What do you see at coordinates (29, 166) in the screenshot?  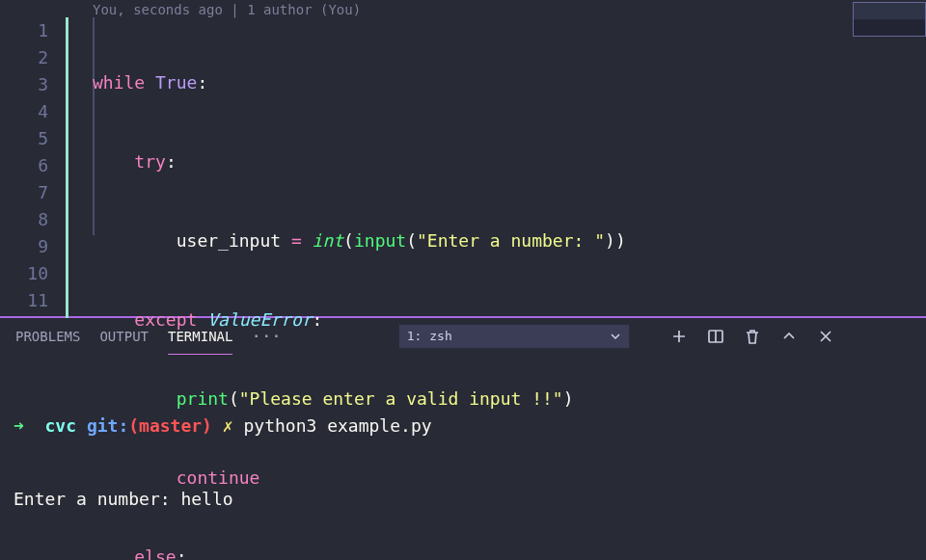 I see `line-number-gutter: 1 2 3 4 5 6 7 8 9 10 11` at bounding box center [29, 166].